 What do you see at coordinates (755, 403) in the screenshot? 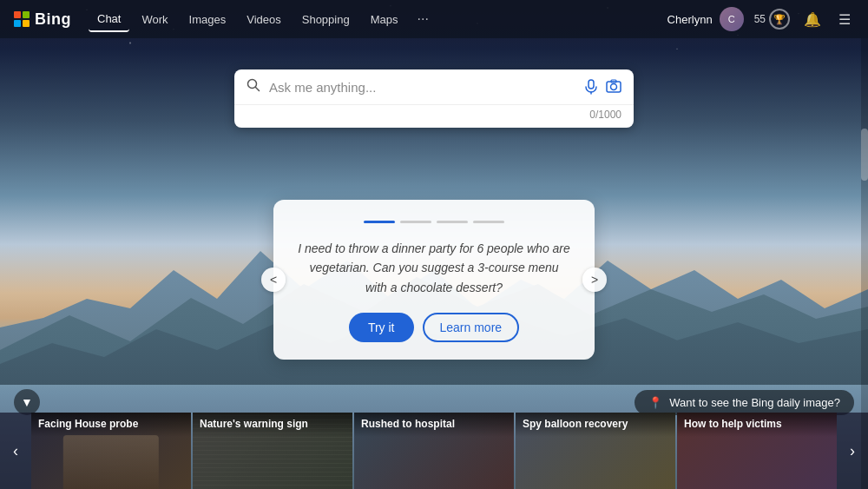
I see `daily-image-label: Want to see the Bing daily image?` at bounding box center [755, 403].